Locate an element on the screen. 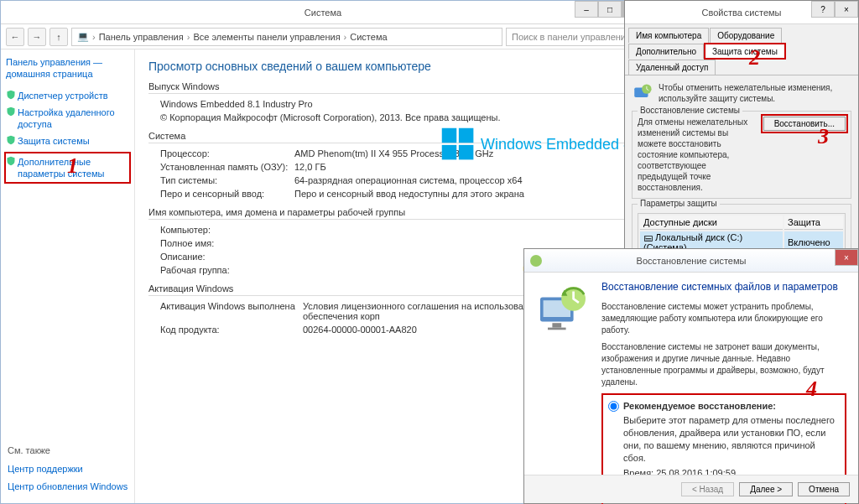 The image size is (859, 504). radio-recommended is located at coordinates (614, 406).